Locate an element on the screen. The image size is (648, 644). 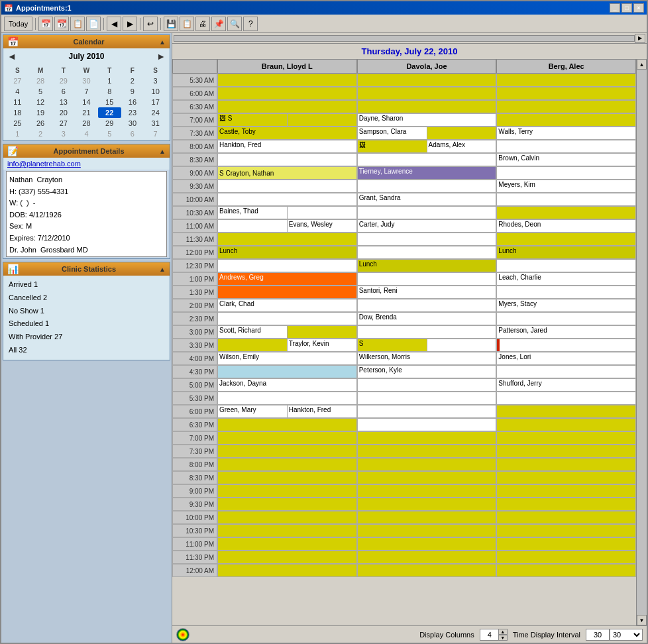
calendar-day-10: 10 is located at coordinates (155, 91).